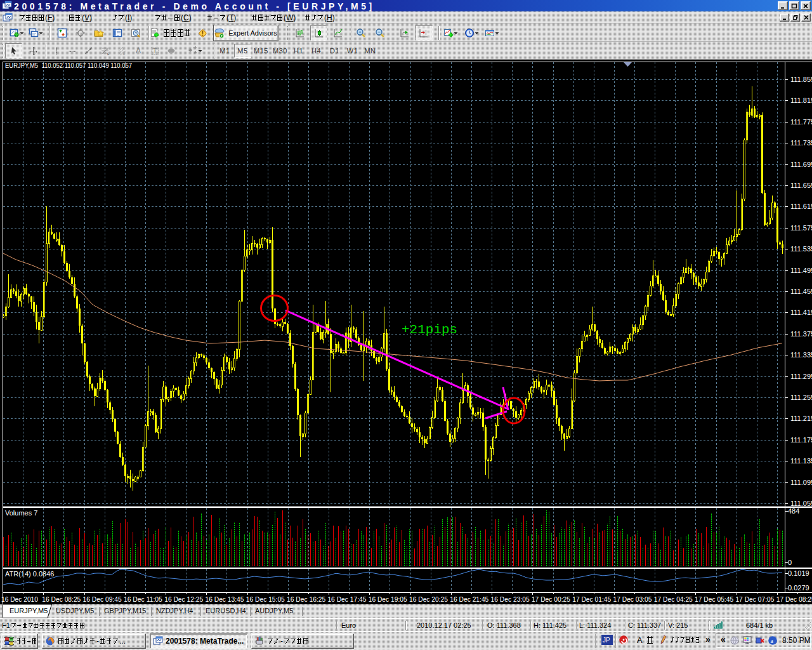  Describe the element at coordinates (155, 51) in the screenshot. I see `svg-text: T` at that location.